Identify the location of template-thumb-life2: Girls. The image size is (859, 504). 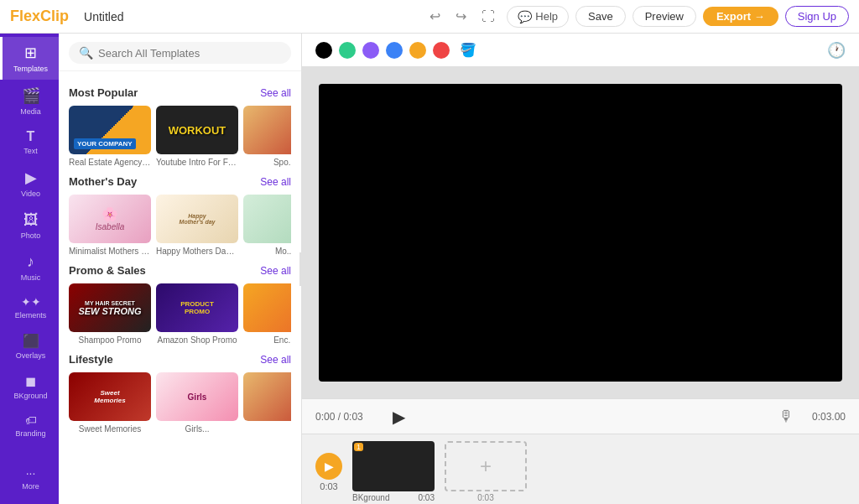
(197, 397).